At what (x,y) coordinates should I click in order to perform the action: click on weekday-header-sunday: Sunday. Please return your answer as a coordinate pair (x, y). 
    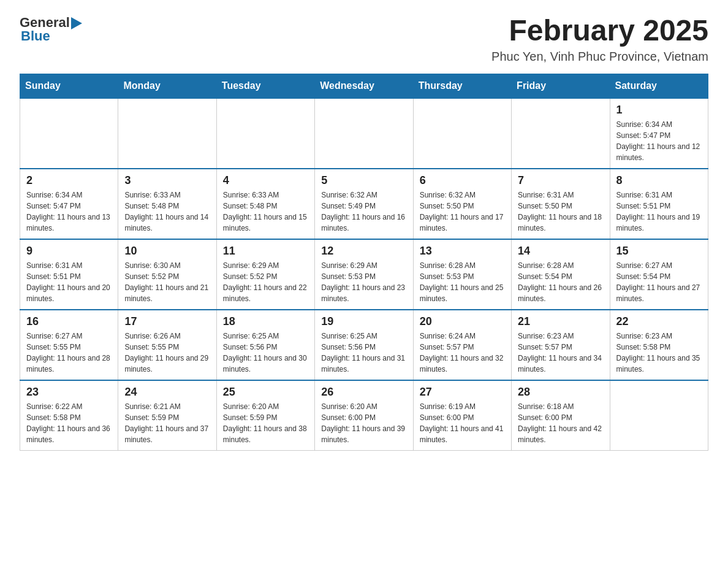
    Looking at the image, I should click on (69, 86).